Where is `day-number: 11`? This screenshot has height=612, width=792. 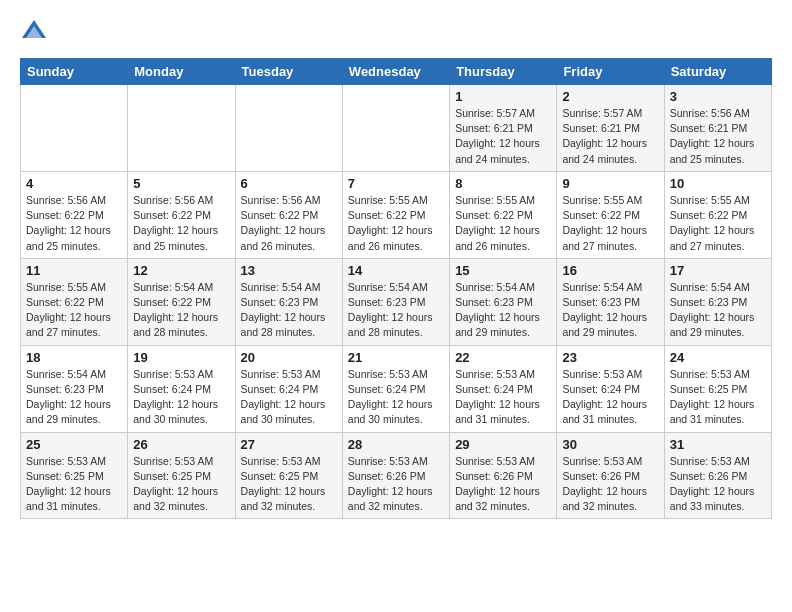
day-number: 11 is located at coordinates (74, 270).